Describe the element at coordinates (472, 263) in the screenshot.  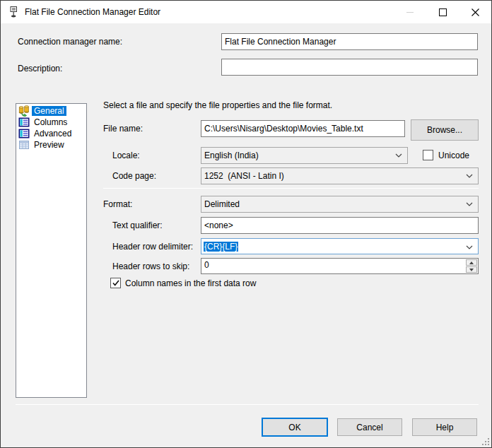
I see `spin-up-button` at that location.